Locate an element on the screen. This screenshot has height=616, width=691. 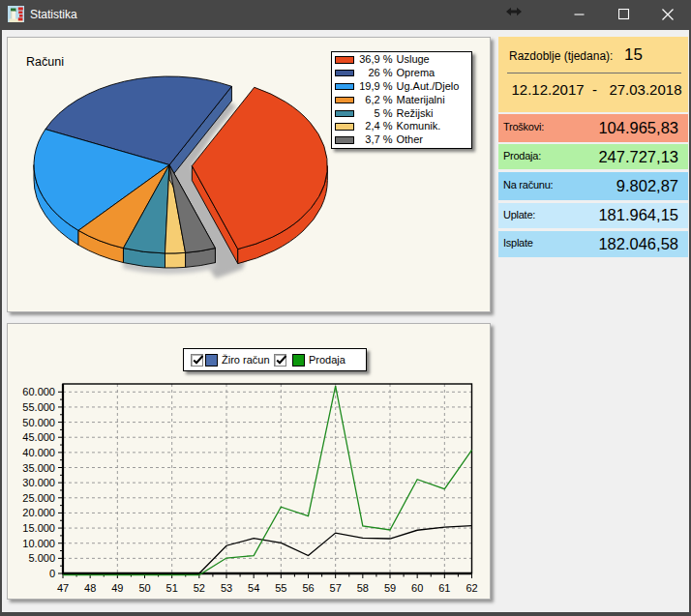
svg-text: 25.000 is located at coordinates (39, 498).